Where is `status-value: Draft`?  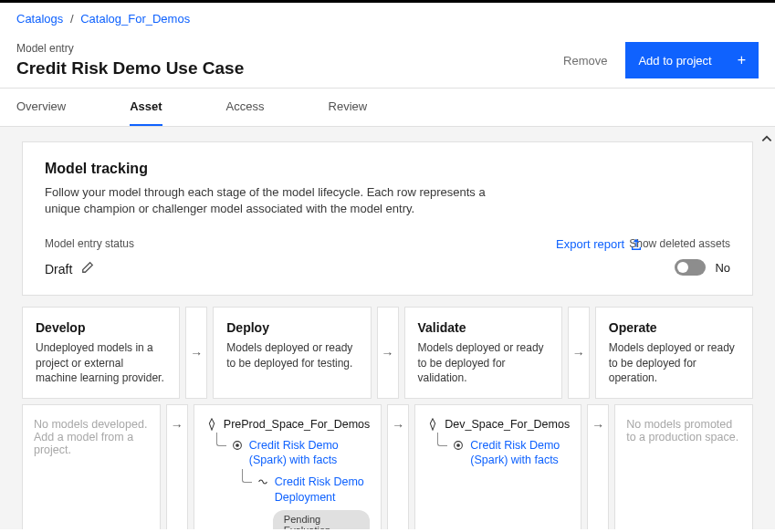 status-value: Draft is located at coordinates (58, 269).